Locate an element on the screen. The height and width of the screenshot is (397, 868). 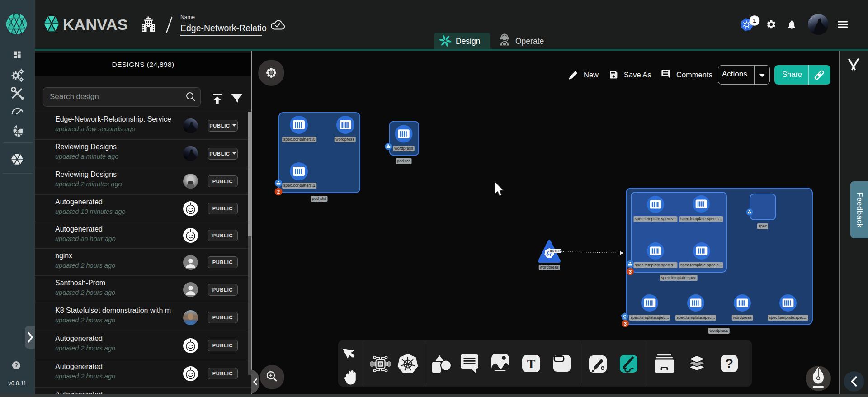
svg-text: KANVAS is located at coordinates (95, 24).